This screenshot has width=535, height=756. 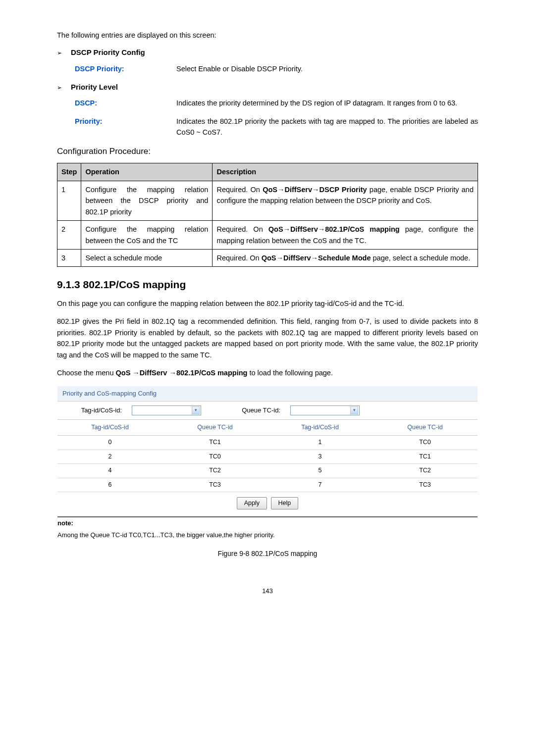 I want to click on priority-level-section: Priority Level DSCP: Indicates the prior…, so click(x=268, y=110).